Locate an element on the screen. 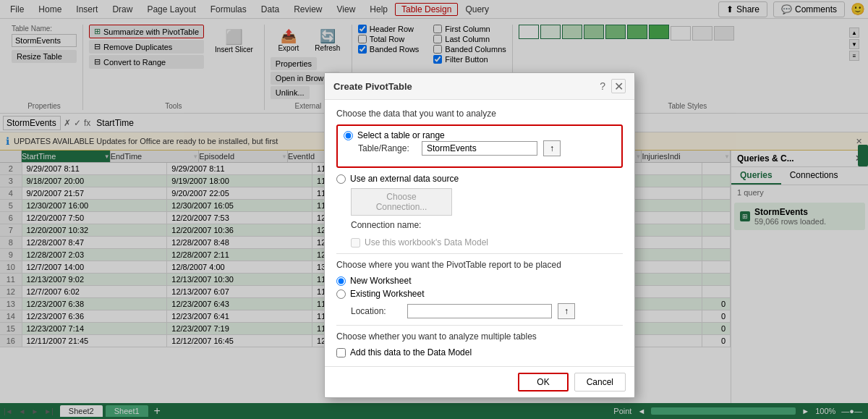 The height and width of the screenshot is (419, 868). table-range-input is located at coordinates (480, 148).